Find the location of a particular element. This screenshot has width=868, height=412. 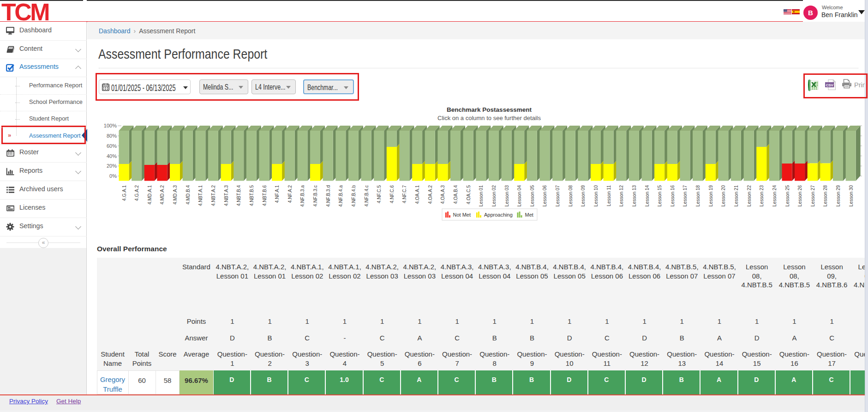

svg-text: 4.MD.A.2 is located at coordinates (162, 195).